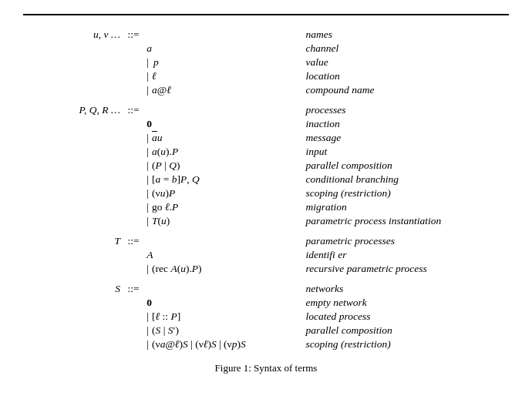 This screenshot has width=532, height=396. Describe the element at coordinates (133, 35) in the screenshot. I see `sep-uv: ::=` at that location.